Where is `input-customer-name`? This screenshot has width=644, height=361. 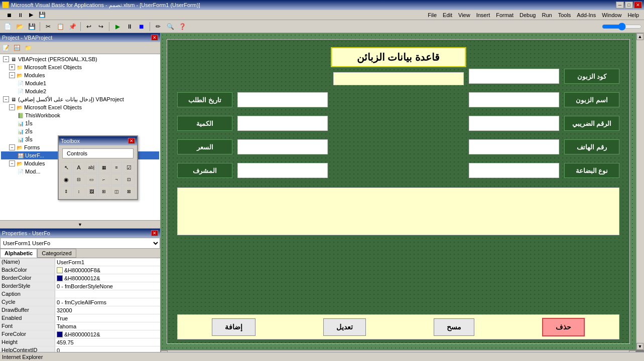 input-customer-name is located at coordinates (514, 100).